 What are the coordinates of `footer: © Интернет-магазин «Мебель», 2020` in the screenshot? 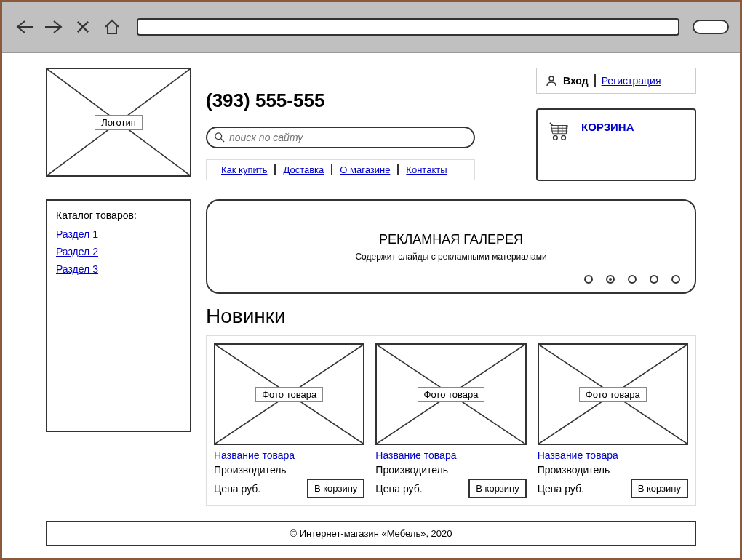 It's located at (371, 534).